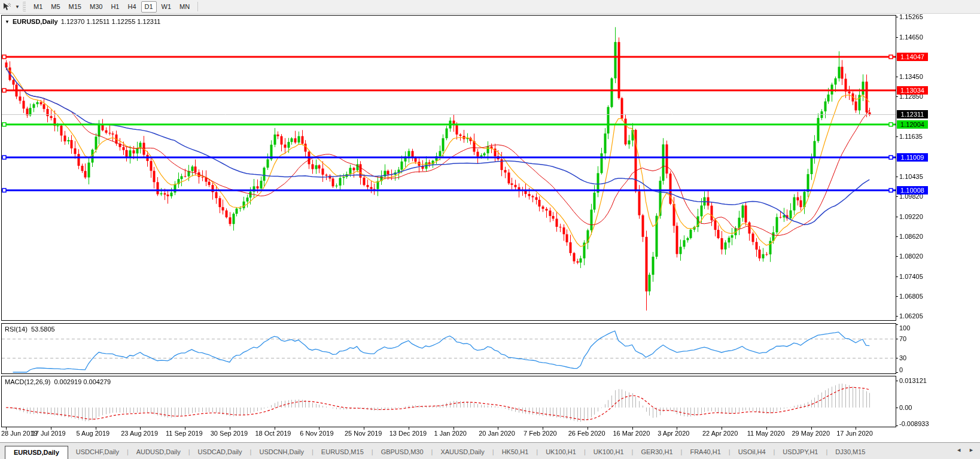 This screenshot has height=459, width=980. Describe the element at coordinates (938, 136) in the screenshot. I see `price-tick-label: 1.11635` at that location.